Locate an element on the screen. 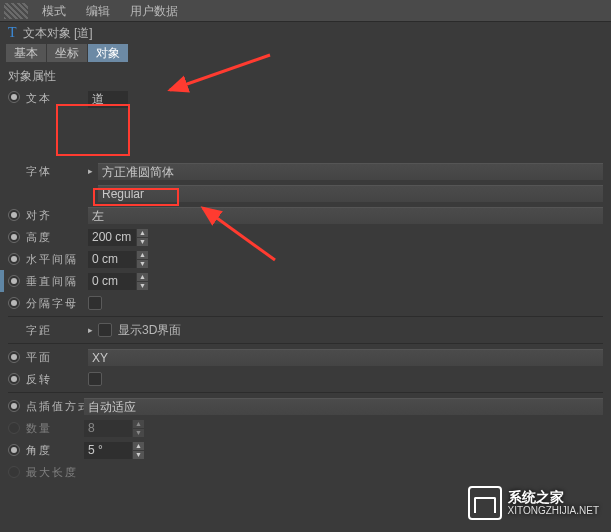 This screenshot has width=611, height=532. section-object-attributes: 对象属性 is located at coordinates (306, 76).